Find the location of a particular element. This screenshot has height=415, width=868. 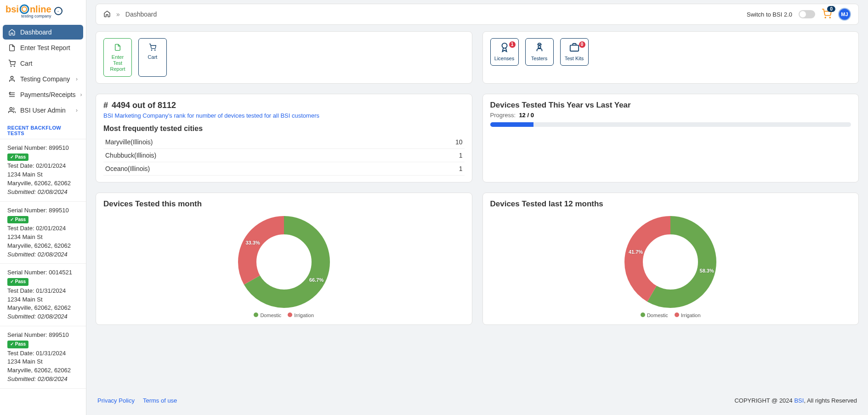

privacy-link: Privacy Policy is located at coordinates (116, 401).